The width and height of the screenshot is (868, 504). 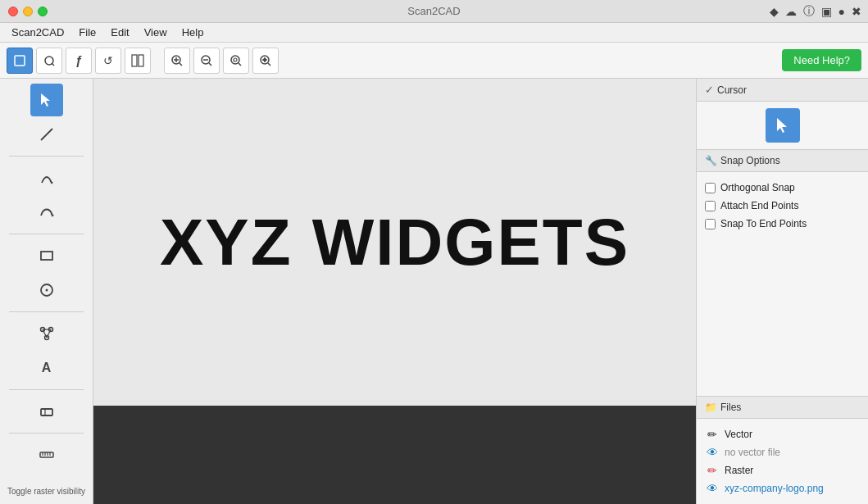 I want to click on cursor-section, so click(x=782, y=125).